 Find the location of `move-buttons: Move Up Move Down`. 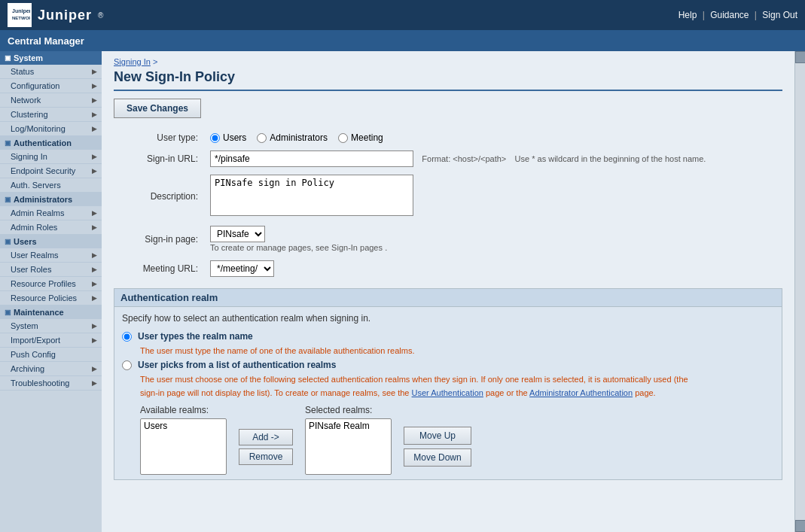

move-buttons: Move Up Move Down is located at coordinates (438, 439).